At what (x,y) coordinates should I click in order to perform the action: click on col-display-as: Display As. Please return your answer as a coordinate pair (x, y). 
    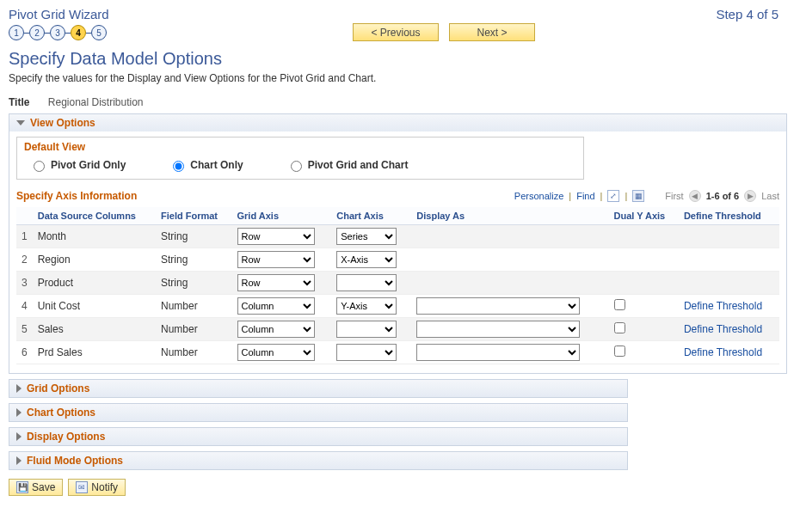
    Looking at the image, I should click on (509, 217).